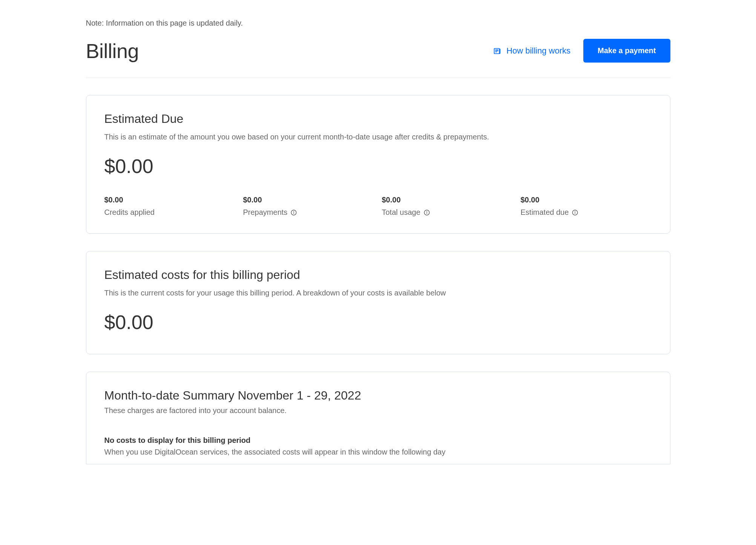 This screenshot has width=756, height=545. Describe the element at coordinates (378, 206) in the screenshot. I see `stats-row: $0.00 Credits applied $0.00 Prepayments …` at that location.